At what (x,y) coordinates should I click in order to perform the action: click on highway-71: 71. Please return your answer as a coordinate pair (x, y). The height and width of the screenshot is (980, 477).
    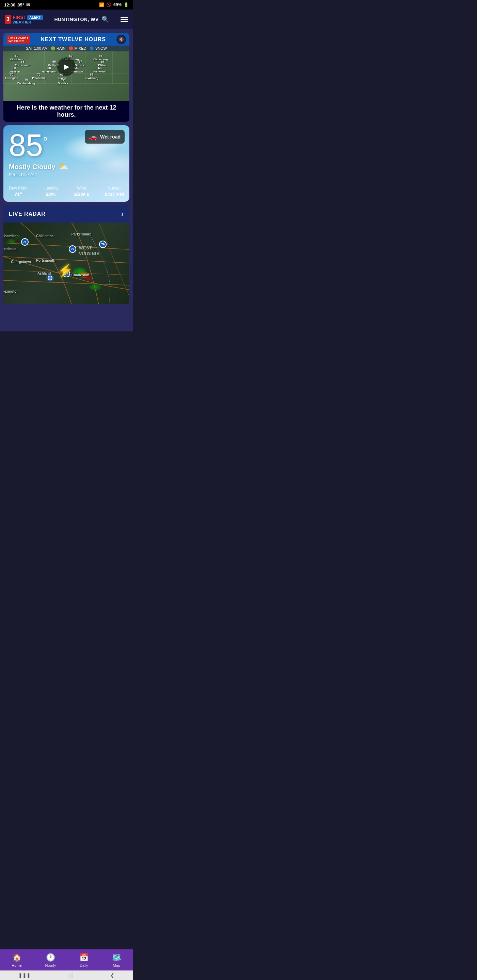
    Looking at the image, I should click on (25, 242).